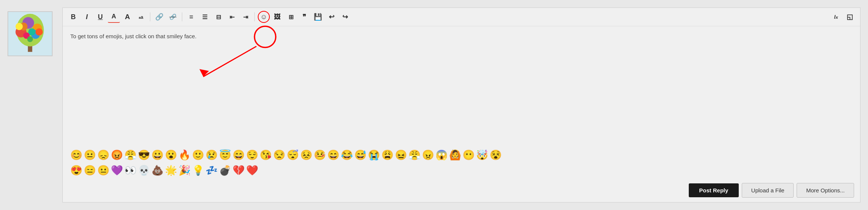 This screenshot has width=868, height=210. Describe the element at coordinates (144, 155) in the screenshot. I see `emoji-😎: 😎` at that location.